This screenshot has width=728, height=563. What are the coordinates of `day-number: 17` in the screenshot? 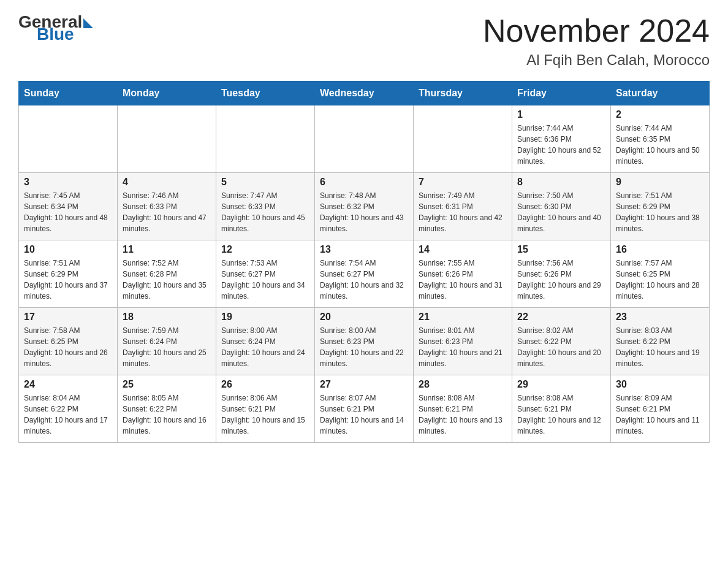 It's located at (68, 317).